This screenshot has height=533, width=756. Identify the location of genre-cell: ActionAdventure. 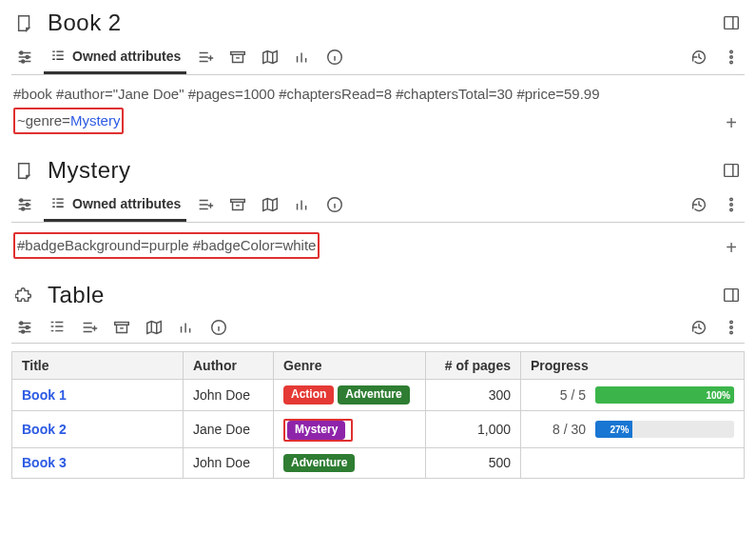
(350, 396).